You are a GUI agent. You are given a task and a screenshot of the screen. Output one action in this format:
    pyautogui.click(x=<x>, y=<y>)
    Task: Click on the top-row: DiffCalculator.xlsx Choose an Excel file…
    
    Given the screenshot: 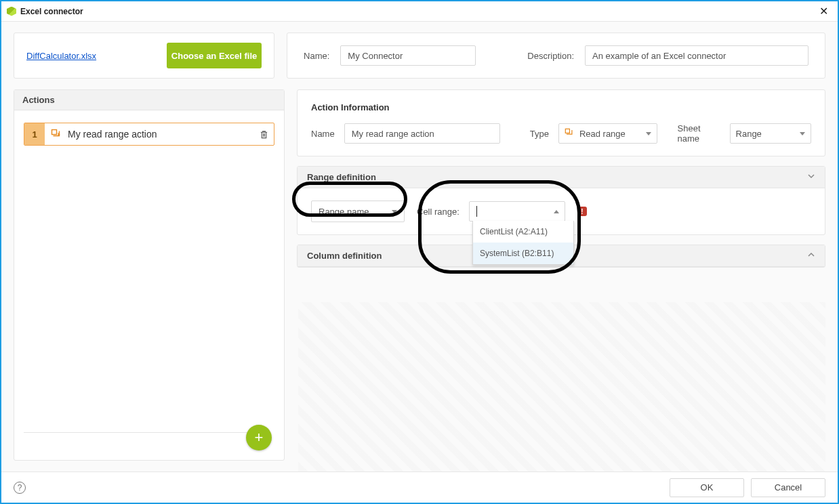 What is the action you would take?
    pyautogui.click(x=420, y=56)
    